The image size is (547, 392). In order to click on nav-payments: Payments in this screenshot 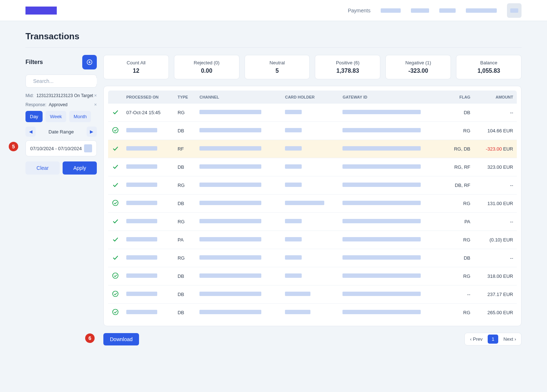, I will do `click(359, 11)`.